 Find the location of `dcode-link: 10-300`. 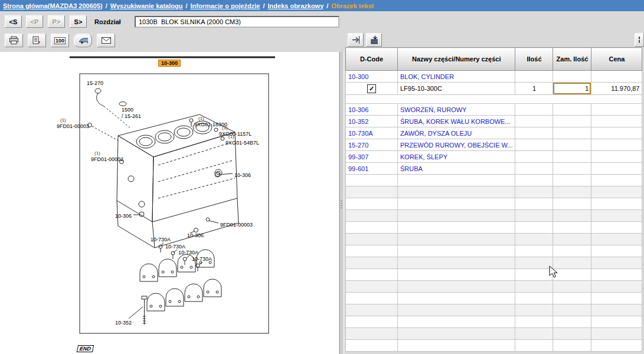

dcode-link: 10-300 is located at coordinates (358, 77).